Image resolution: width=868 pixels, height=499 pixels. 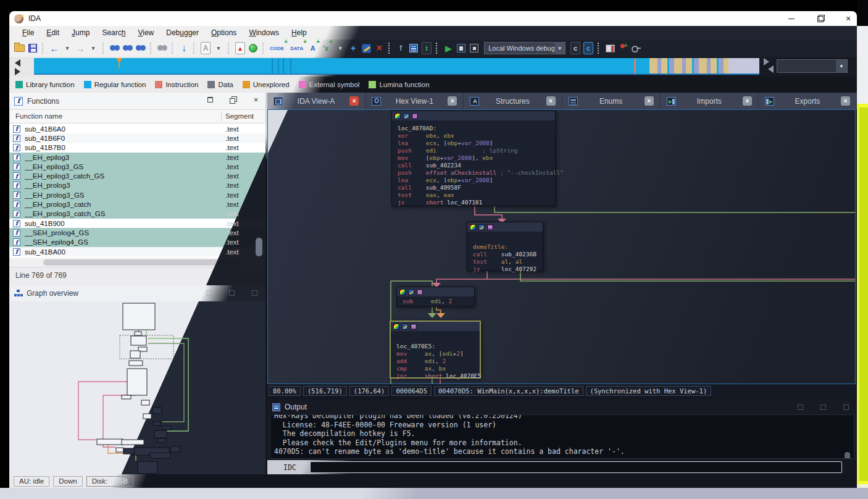 I want to click on asm-line: loc_4070AD:, so click(x=474, y=128).